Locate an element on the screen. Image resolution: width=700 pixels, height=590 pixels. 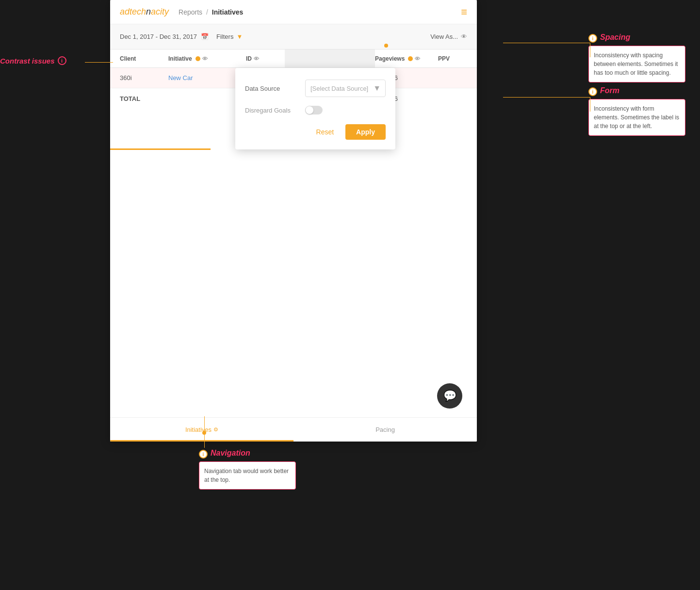
connector-spacing-h is located at coordinates (547, 43).